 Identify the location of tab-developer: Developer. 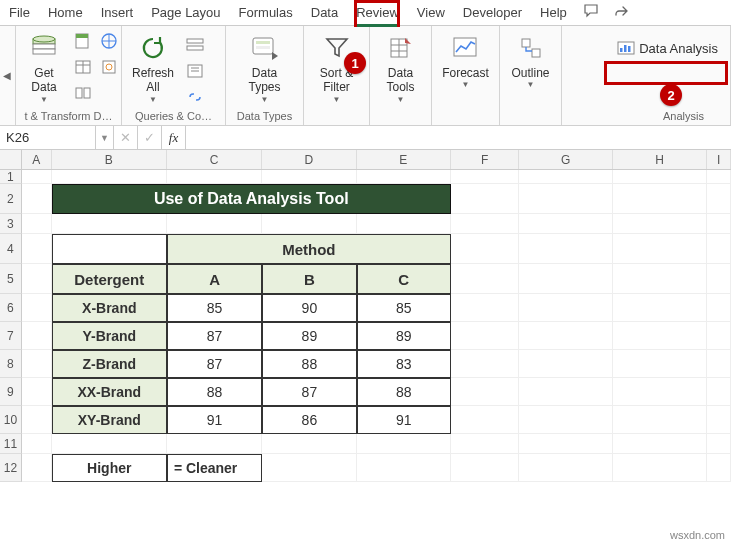
(492, 12).